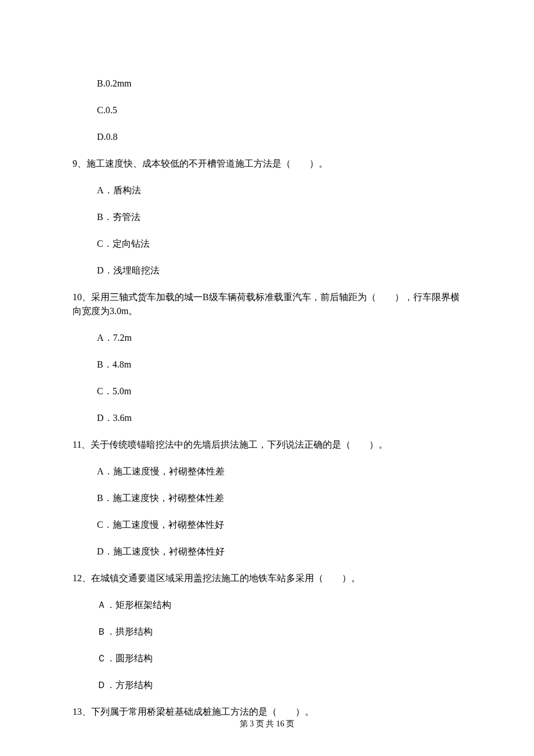 This screenshot has width=534, height=756. Describe the element at coordinates (279, 525) in the screenshot. I see `option-item: C．施工速度慢，衬砌整体性好` at that location.